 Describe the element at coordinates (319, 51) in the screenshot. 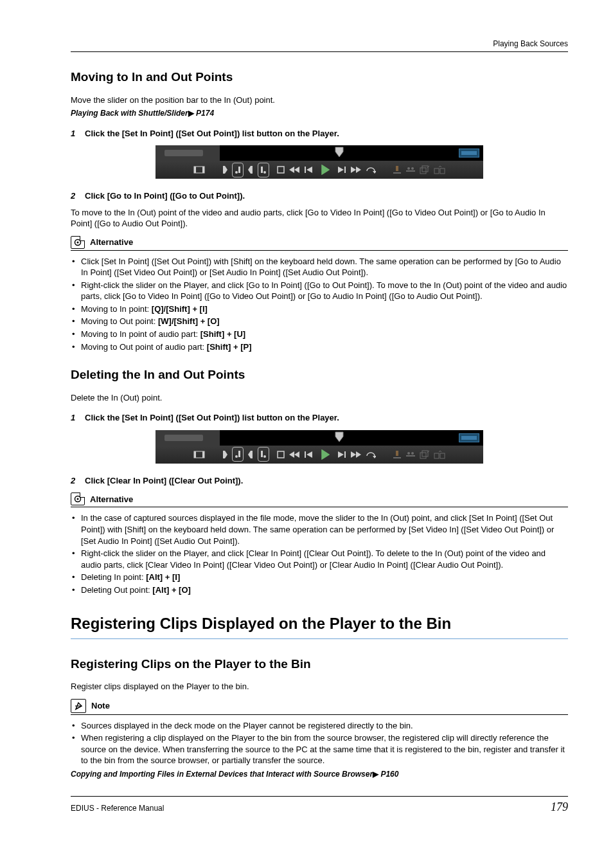

I see `header-rule` at that location.